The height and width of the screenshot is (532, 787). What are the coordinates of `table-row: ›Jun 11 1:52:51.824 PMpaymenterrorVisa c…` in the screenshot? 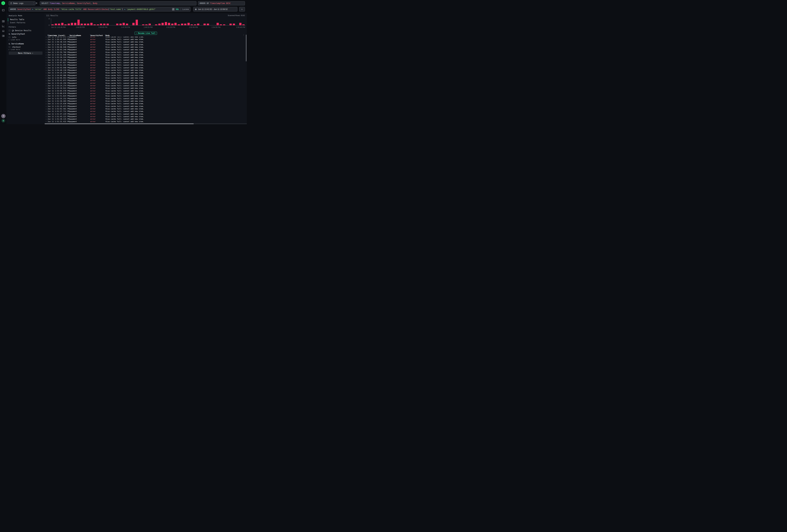 It's located at (145, 96).